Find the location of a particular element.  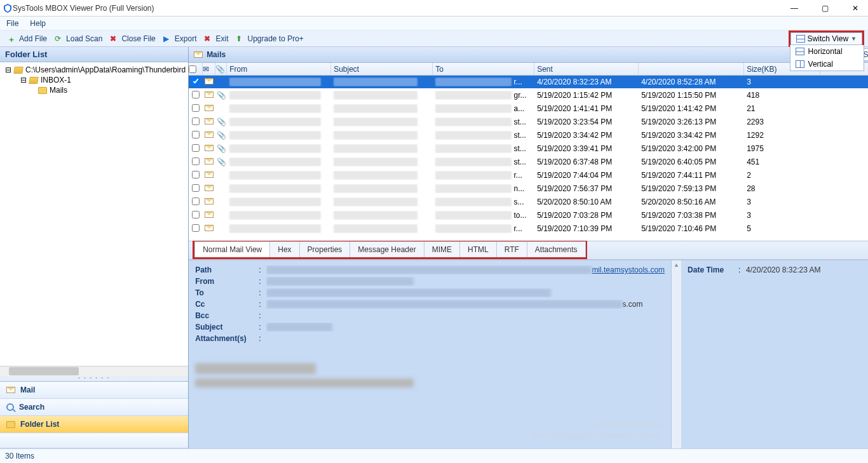

nav-search: Search is located at coordinates (94, 408).